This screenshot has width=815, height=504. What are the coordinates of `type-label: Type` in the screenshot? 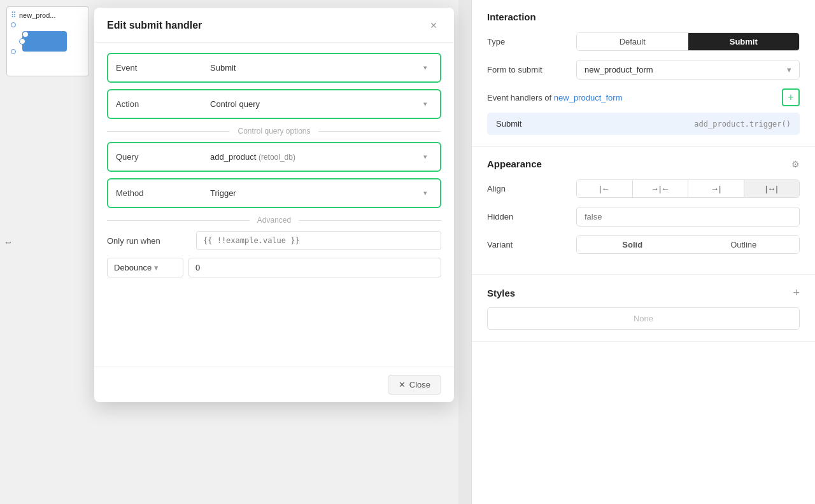 It's located at (532, 42).